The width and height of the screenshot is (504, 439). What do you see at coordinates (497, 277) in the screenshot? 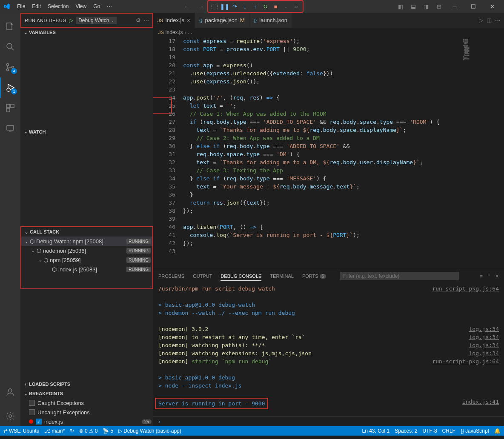
I see `panel-close-icon: ✕` at bounding box center [497, 277].